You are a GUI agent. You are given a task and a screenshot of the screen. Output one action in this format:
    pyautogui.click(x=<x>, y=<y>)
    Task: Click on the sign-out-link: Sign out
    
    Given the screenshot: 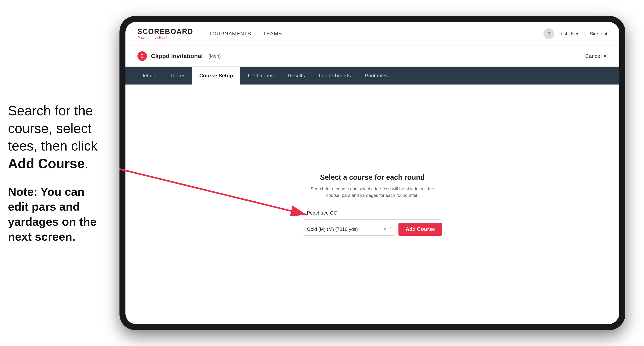 What is the action you would take?
    pyautogui.click(x=598, y=34)
    